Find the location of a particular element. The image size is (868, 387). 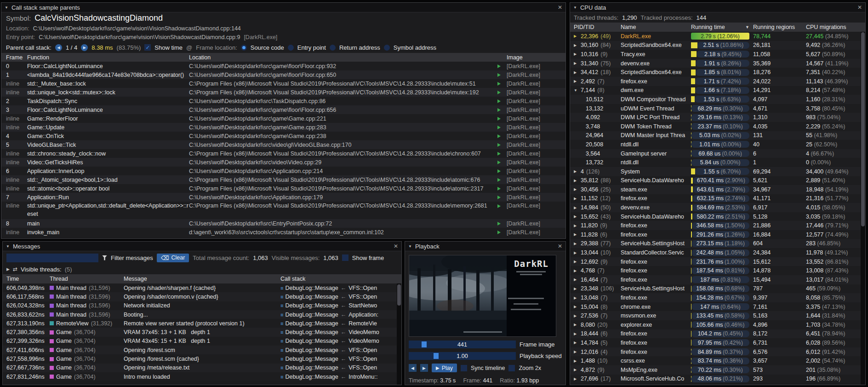

message-row: 606,049,398nsMain thread(31,596)Opening … is located at coordinates (202, 288).